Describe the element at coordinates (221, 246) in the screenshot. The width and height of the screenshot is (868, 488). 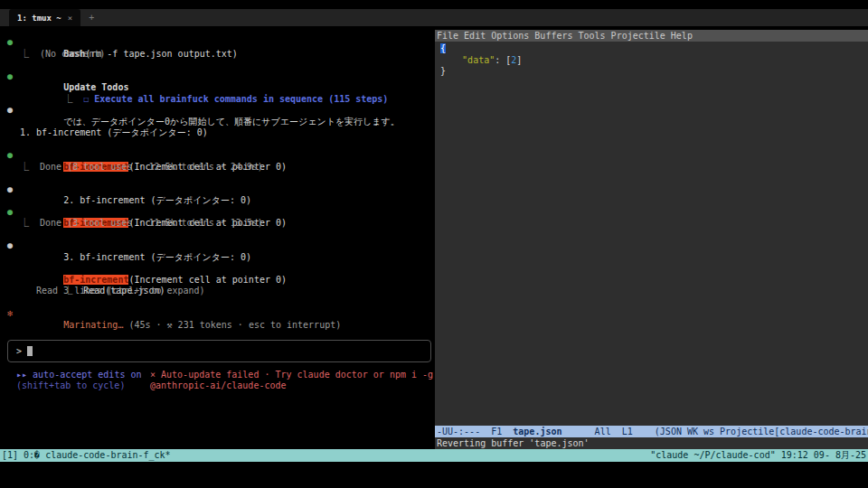
I see `step-3-label: ●3. bf-increment (データポインター: 0)` at that location.